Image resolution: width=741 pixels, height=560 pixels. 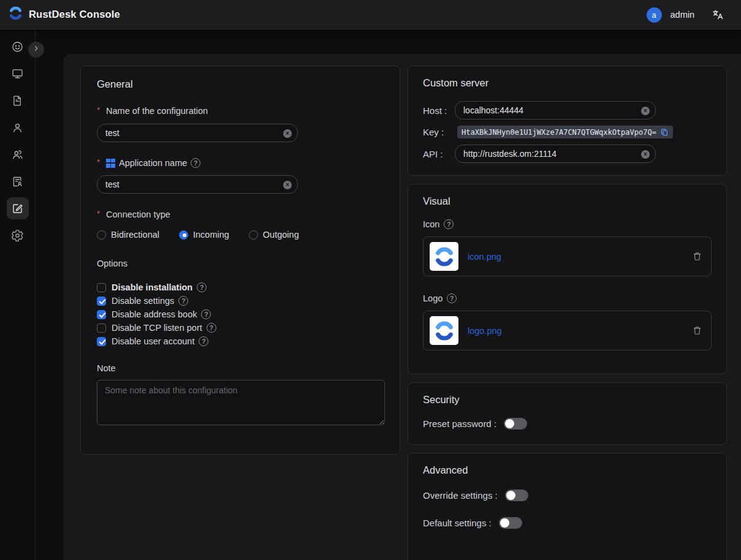 What do you see at coordinates (240, 85) in the screenshot?
I see `general-title: General` at bounding box center [240, 85].